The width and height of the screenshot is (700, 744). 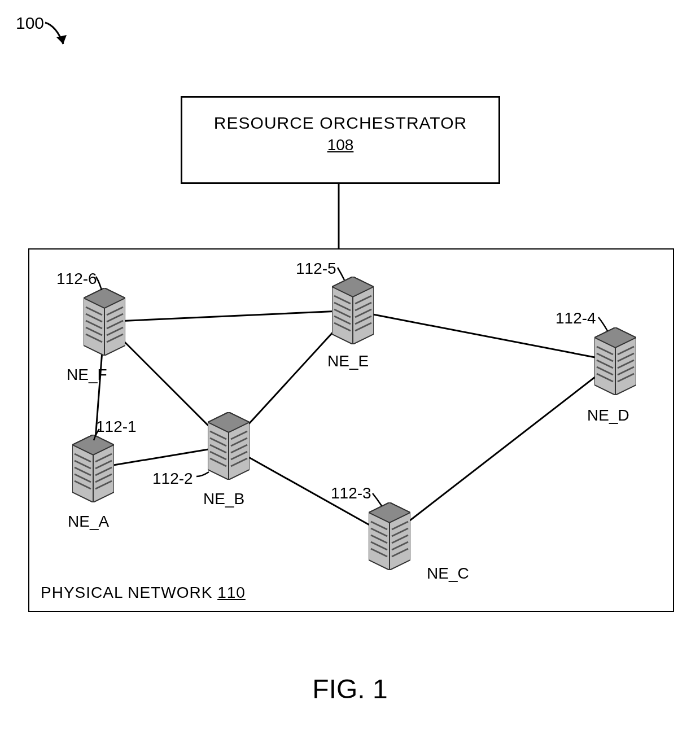 What do you see at coordinates (576, 318) in the screenshot?
I see `node-d-ref: 112-4` at bounding box center [576, 318].